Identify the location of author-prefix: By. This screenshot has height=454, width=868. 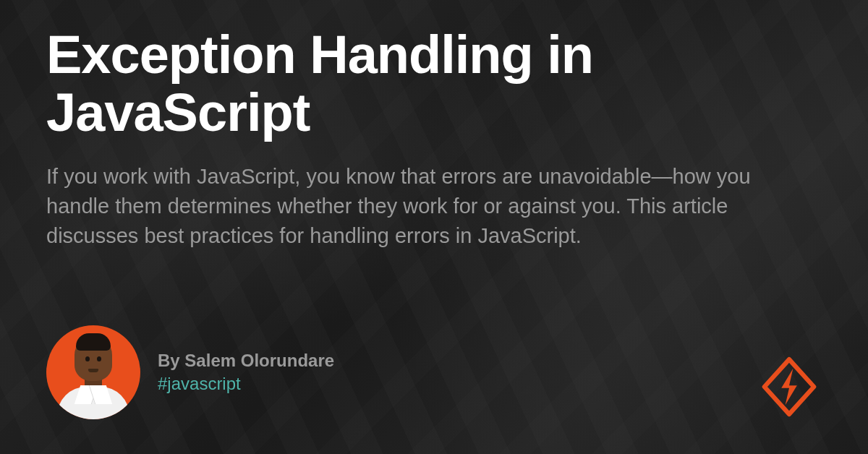
(171, 360).